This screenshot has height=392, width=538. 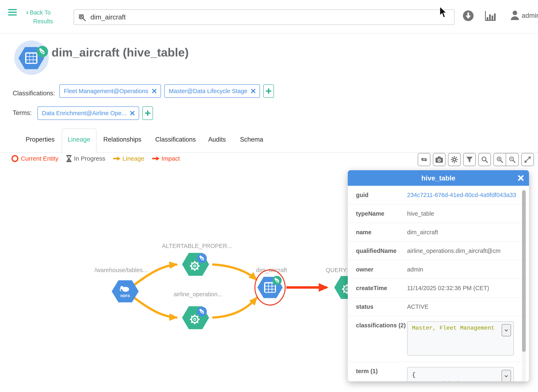 What do you see at coordinates (262, 17) in the screenshot?
I see `search-input` at bounding box center [262, 17].